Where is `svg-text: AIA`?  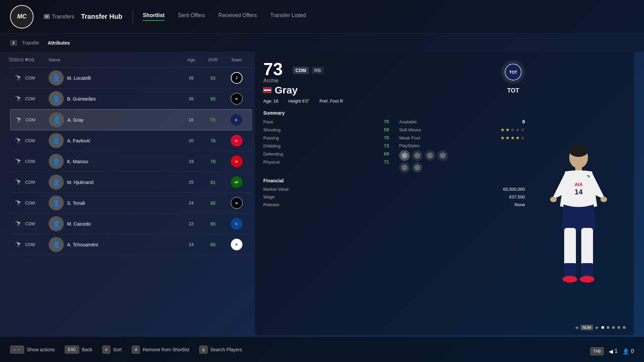
svg-text: AIA is located at coordinates (579, 184).